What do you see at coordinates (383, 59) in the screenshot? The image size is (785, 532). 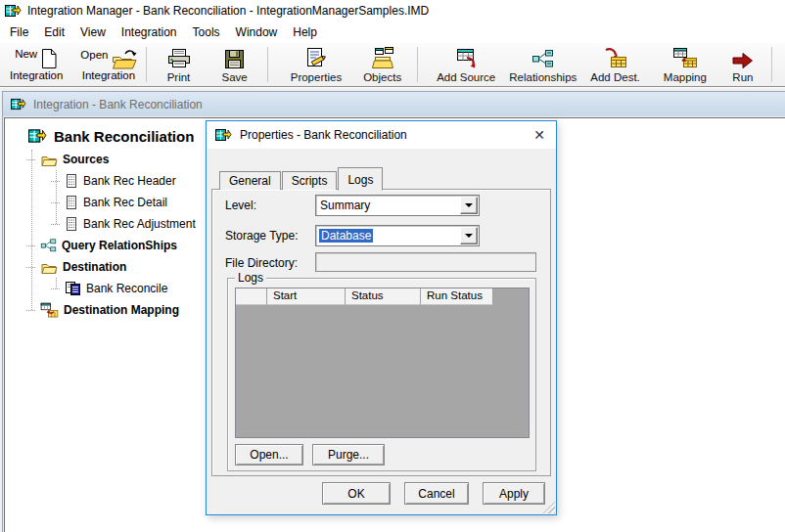 I see `objects-icon` at bounding box center [383, 59].